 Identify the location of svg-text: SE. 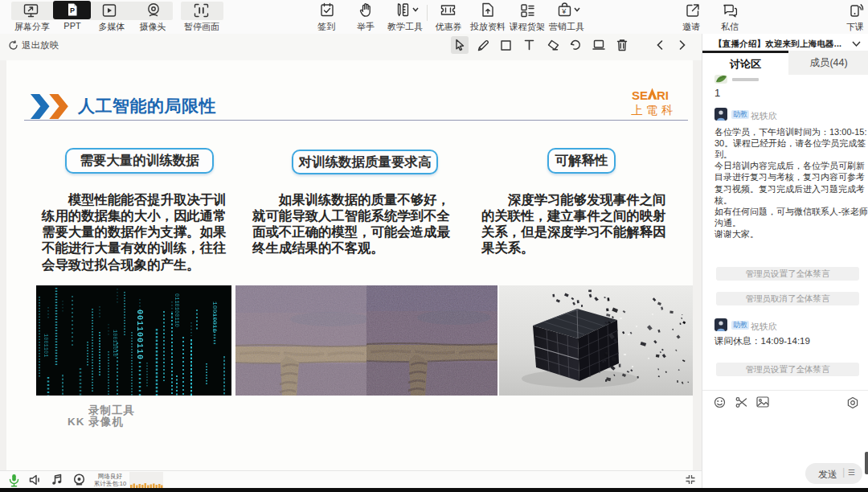
(640, 95).